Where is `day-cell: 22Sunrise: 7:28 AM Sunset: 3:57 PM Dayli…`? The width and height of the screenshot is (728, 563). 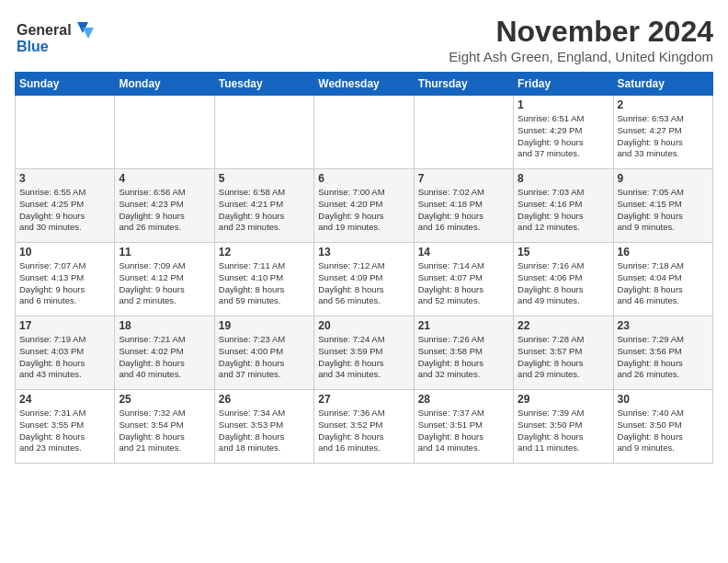
day-cell: 22Sunrise: 7:28 AM Sunset: 3:57 PM Dayli… is located at coordinates (563, 353).